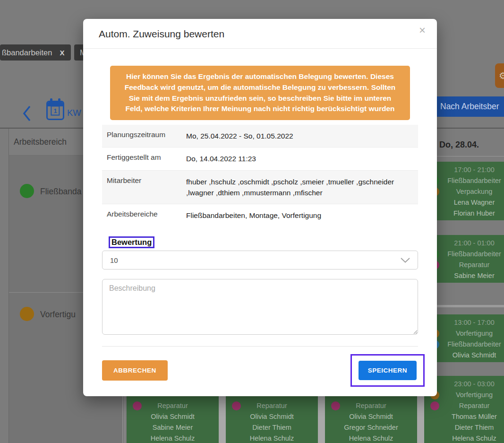 The image size is (504, 443). I want to click on chevron-down-icon, so click(405, 260).